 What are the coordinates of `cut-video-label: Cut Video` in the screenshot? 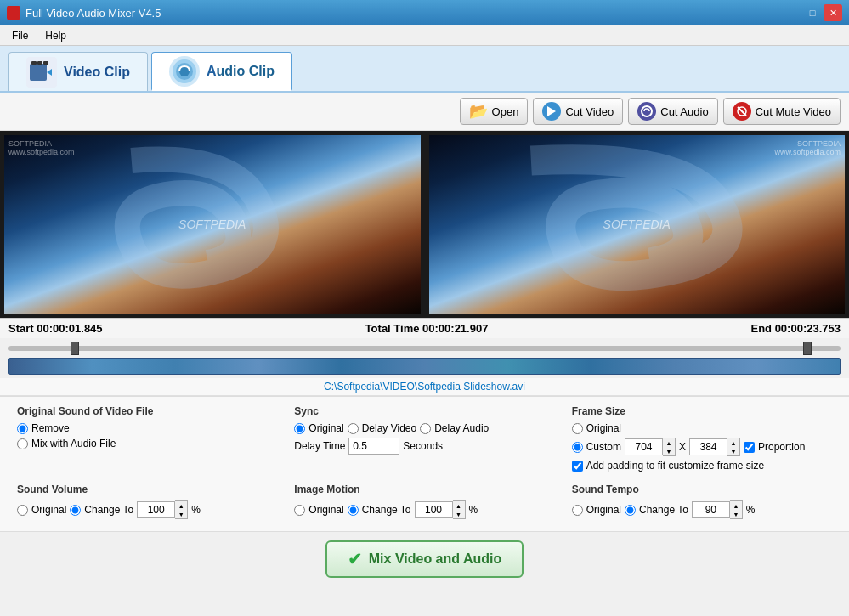 It's located at (590, 112).